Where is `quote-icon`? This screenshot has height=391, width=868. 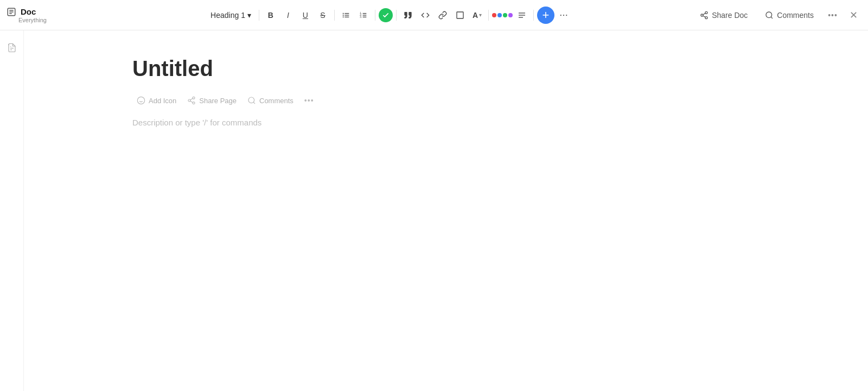
quote-icon is located at coordinates (408, 15).